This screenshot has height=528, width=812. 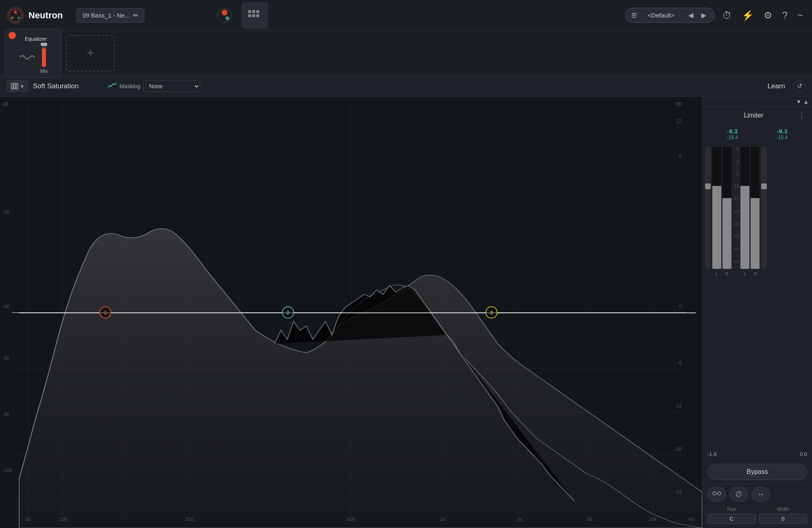 What do you see at coordinates (240, 15) in the screenshot?
I see `nav-icons` at bounding box center [240, 15].